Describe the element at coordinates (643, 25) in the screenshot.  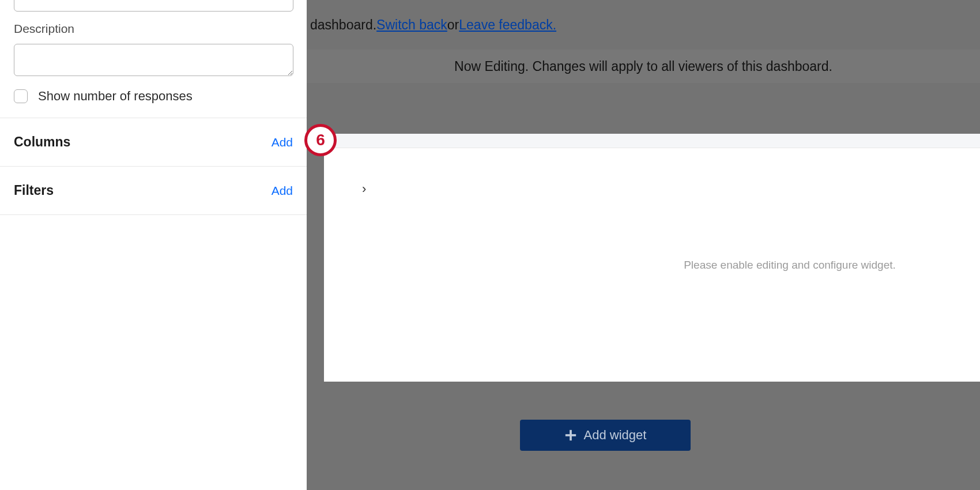
I see `overlay-top-banner: dashboard. Switch back or Leave feedback…` at that location.